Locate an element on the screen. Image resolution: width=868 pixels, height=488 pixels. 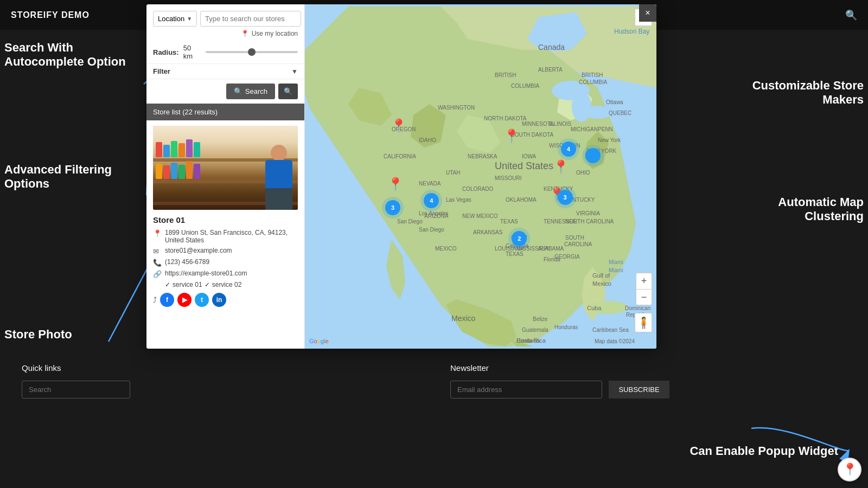
search-buttons-row: 🔍 Search 🔍 is located at coordinates (226, 91).